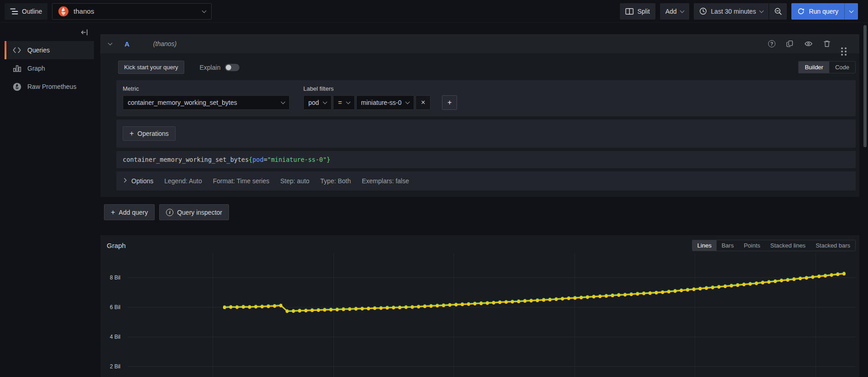  Describe the element at coordinates (182, 103) in the screenshot. I see `metric-value: container_memory_working_set_bytes` at that location.